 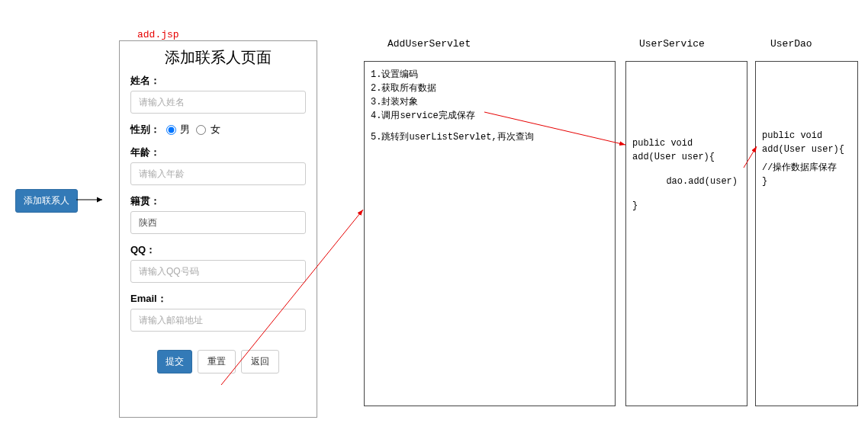 What do you see at coordinates (218, 81) in the screenshot?
I see `name-label: 姓名：` at bounding box center [218, 81].